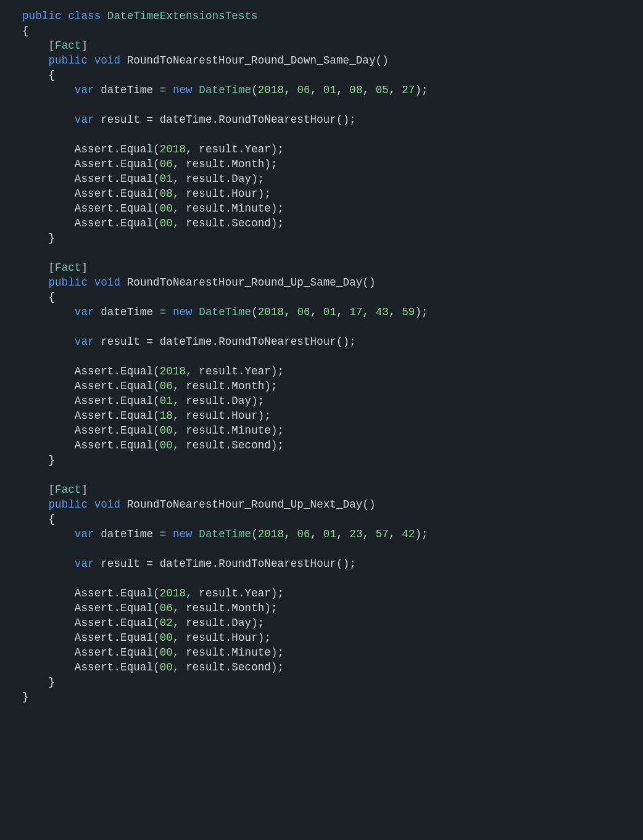  What do you see at coordinates (183, 16) in the screenshot?
I see `class-name: DateTimeExtensionsTests` at bounding box center [183, 16].